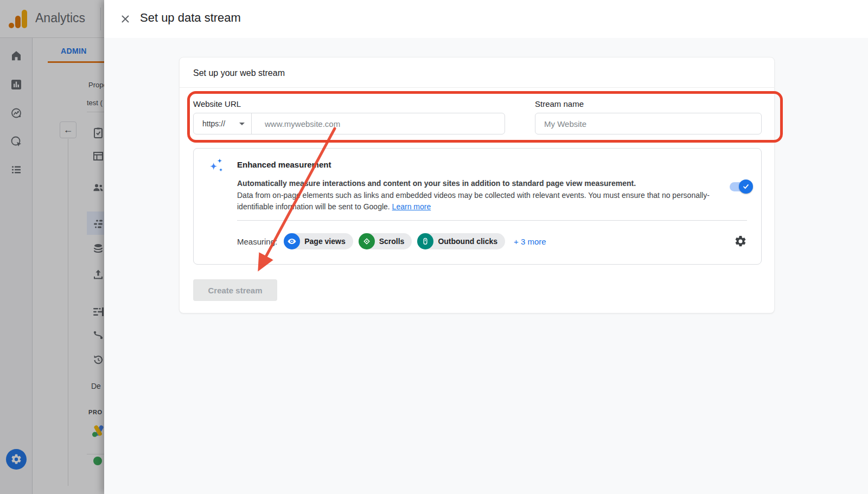 The height and width of the screenshot is (494, 868). Describe the element at coordinates (222, 124) in the screenshot. I see `protocol-dropdown: https://` at that location.